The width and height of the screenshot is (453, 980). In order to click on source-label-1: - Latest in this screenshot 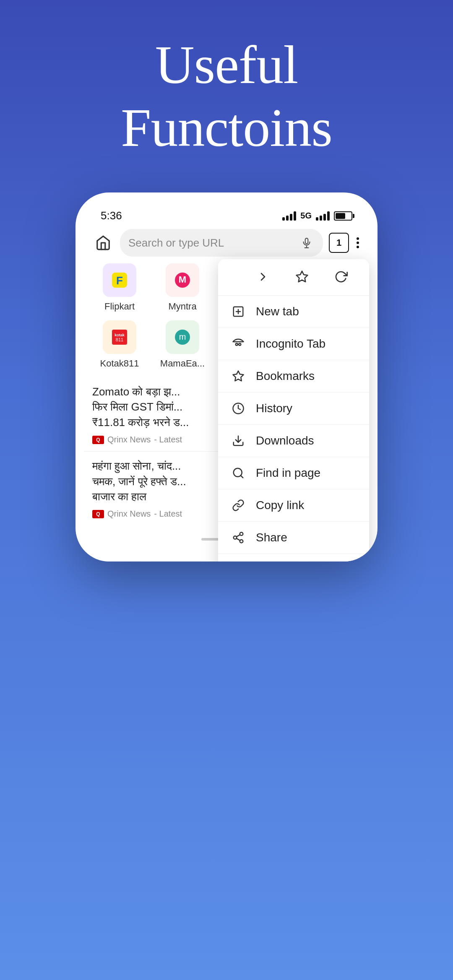, I will do `click(168, 439)`.